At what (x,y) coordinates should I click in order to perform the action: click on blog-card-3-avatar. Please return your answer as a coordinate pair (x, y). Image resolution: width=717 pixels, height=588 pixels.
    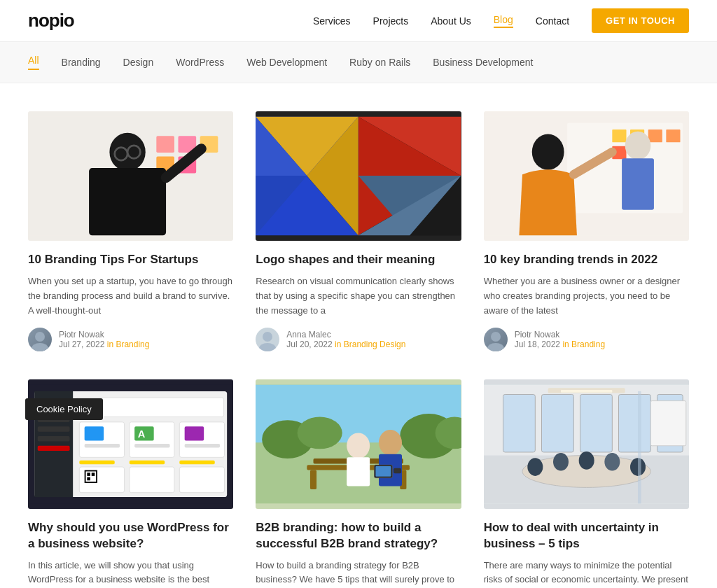
    Looking at the image, I should click on (496, 340).